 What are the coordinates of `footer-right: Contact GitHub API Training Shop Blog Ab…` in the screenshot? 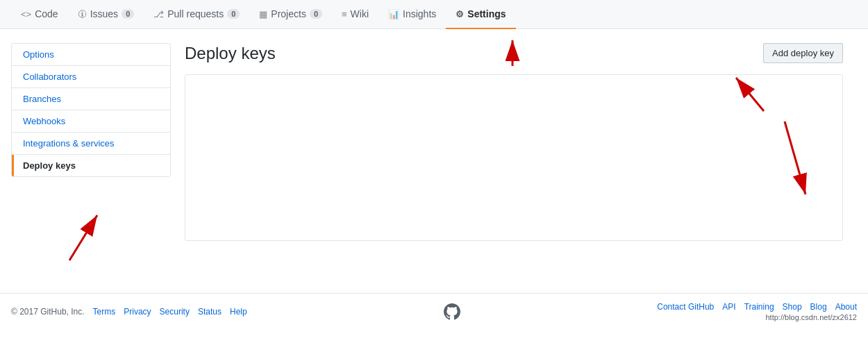 It's located at (757, 312).